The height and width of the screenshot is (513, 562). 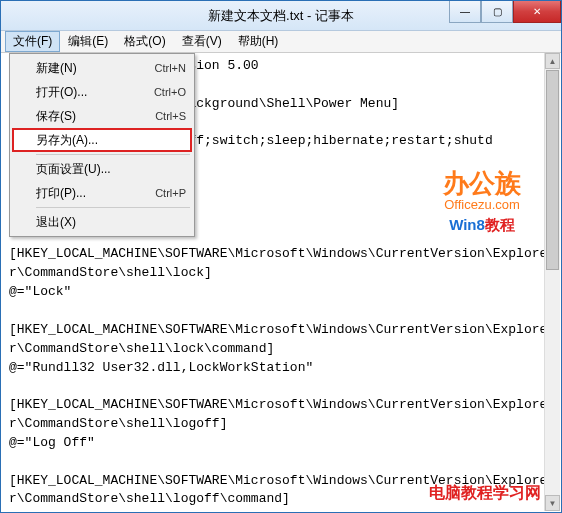 I want to click on menu-item-pagesetup: 页面设置(U)..., so click(x=102, y=169).